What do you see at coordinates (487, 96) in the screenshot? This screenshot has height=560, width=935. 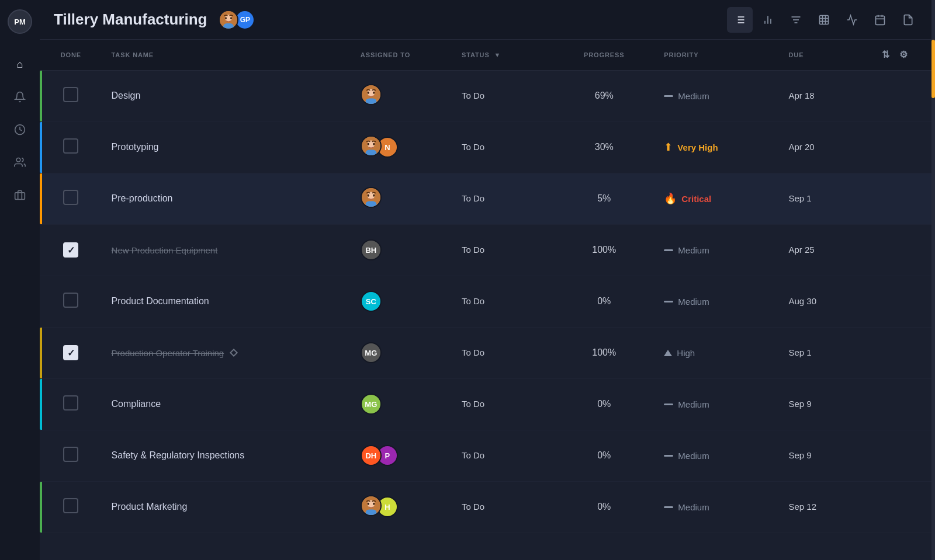 I see `table-row: Design To Do 69% Medium Ap` at bounding box center [487, 96].